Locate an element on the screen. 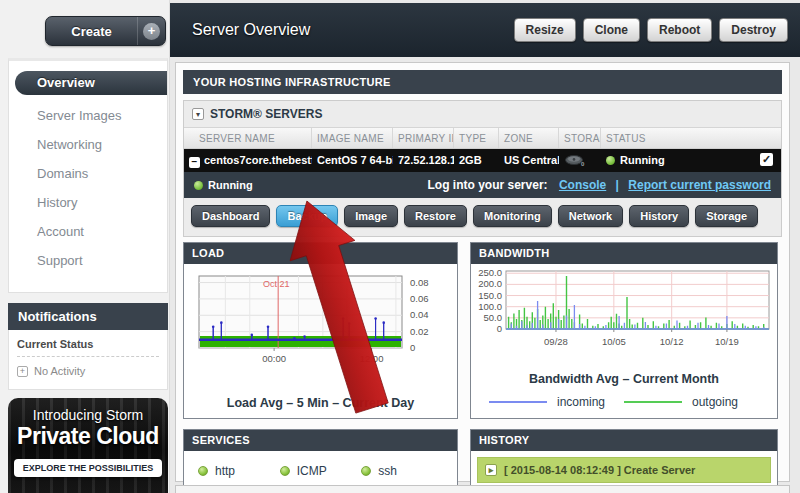 The width and height of the screenshot is (800, 493). server-name-cell: −centos7core.thebestfakedom... is located at coordinates (248, 160).